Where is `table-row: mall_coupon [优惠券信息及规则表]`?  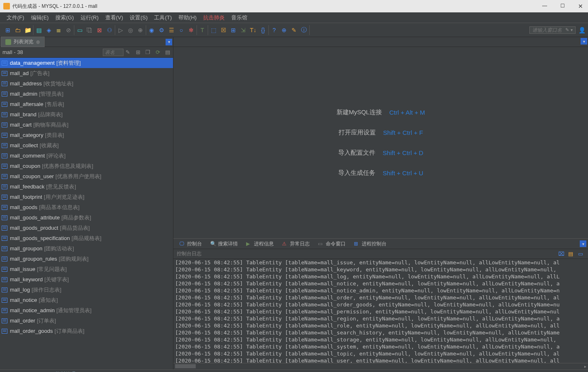 table-row: mall_coupon [优惠券信息及规则表] is located at coordinates (87, 166).